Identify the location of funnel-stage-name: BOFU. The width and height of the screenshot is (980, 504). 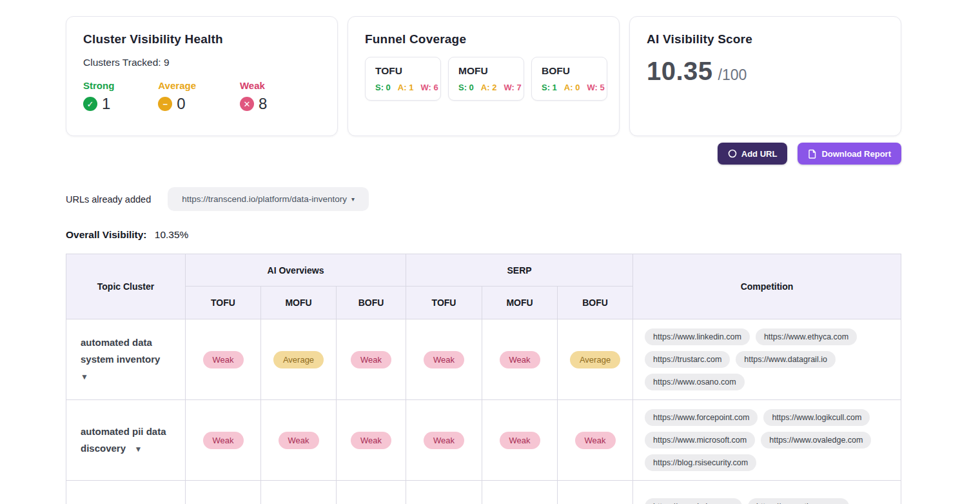
(569, 71).